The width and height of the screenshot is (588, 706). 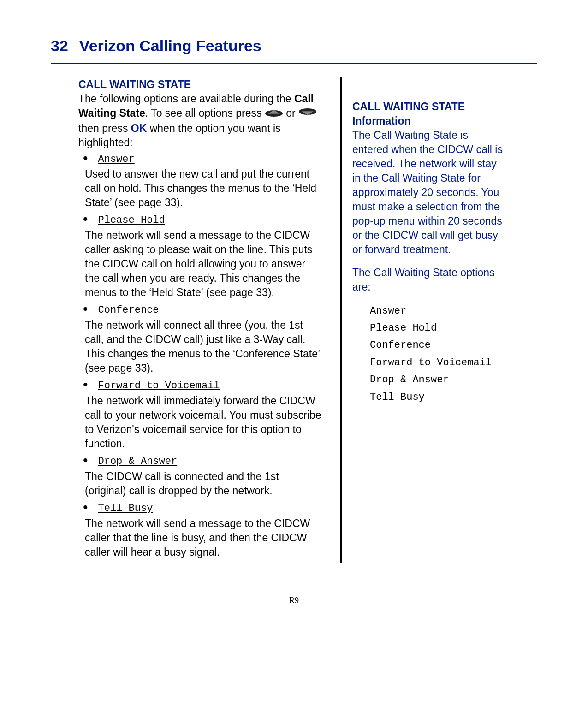 What do you see at coordinates (201, 182) in the screenshot?
I see `option-answer: • Answer Used to answer the new call and…` at bounding box center [201, 182].